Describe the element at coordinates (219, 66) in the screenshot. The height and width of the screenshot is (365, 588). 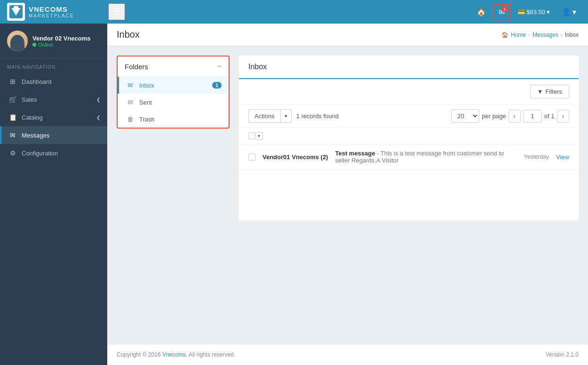
I see `folders-collapse-button: −` at that location.